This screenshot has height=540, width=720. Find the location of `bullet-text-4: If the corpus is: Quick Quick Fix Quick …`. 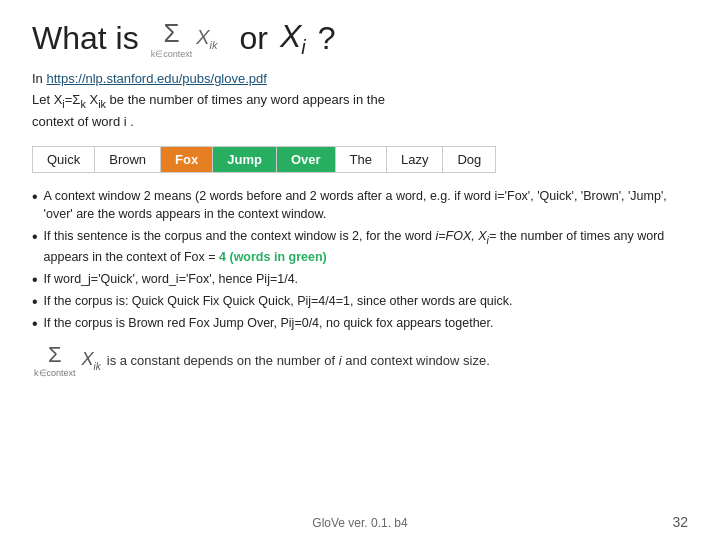

bullet-text-4: If the corpus is: Quick Quick Fix Quick … is located at coordinates (278, 301).